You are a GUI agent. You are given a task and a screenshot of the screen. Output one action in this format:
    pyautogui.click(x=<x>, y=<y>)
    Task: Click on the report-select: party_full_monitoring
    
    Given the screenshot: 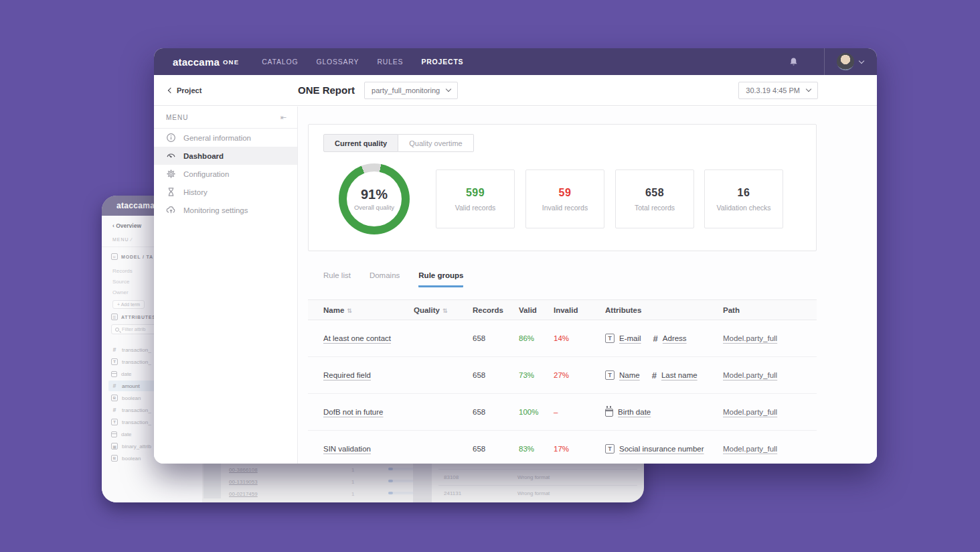 What is the action you would take?
    pyautogui.click(x=411, y=90)
    